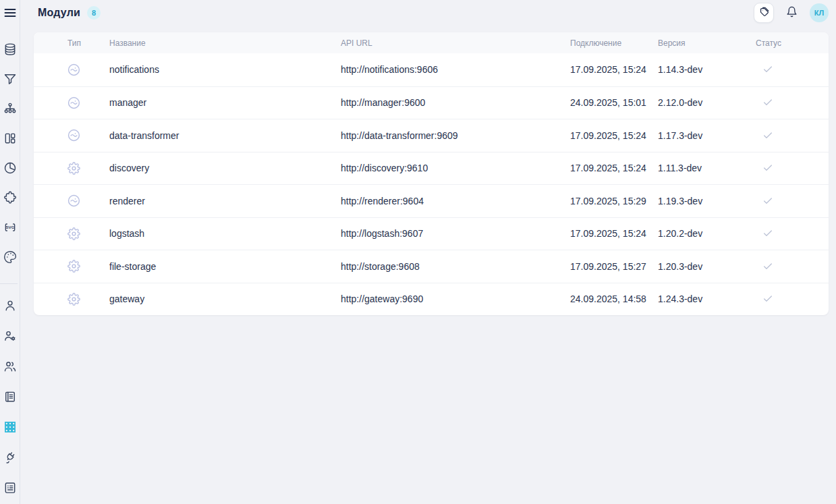 Image resolution: width=836 pixels, height=504 pixels. What do you see at coordinates (819, 13) in the screenshot?
I see `user-avatar: КЛ` at bounding box center [819, 13].